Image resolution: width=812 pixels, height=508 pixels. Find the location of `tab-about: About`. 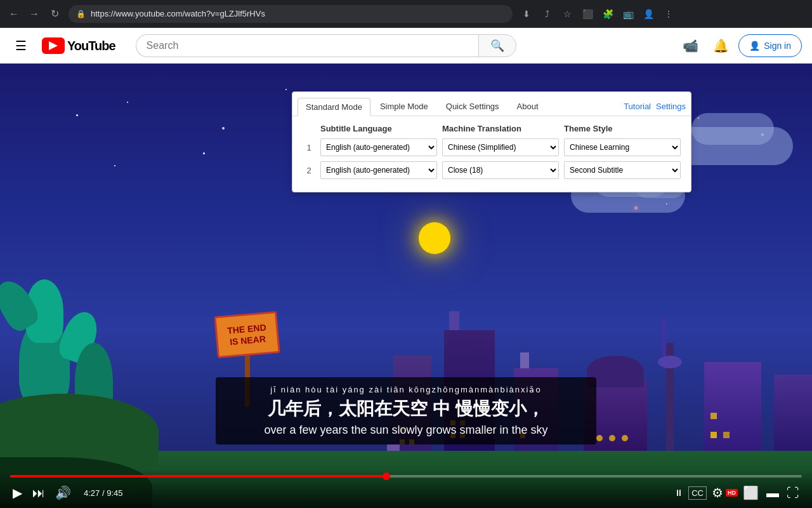

tab-about: About is located at coordinates (528, 107).